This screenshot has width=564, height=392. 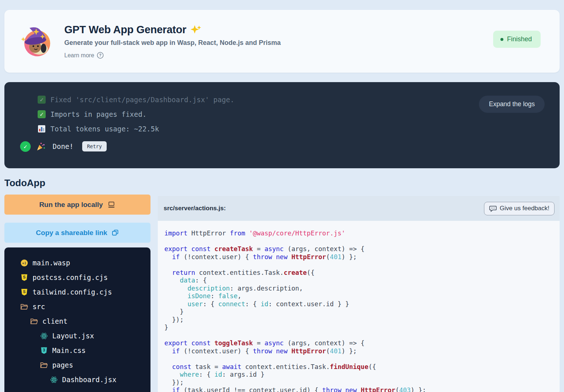 I want to click on expand-logs-button: Expand the logs, so click(x=512, y=104).